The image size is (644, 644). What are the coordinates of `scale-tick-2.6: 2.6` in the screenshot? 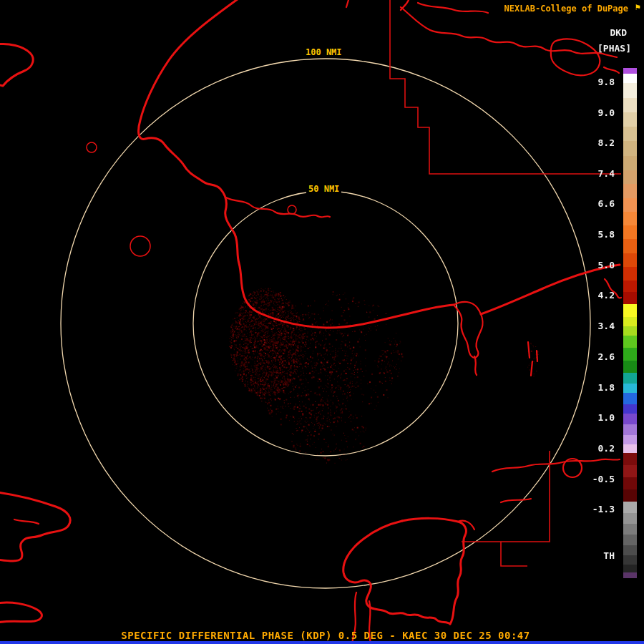 It's located at (598, 356).